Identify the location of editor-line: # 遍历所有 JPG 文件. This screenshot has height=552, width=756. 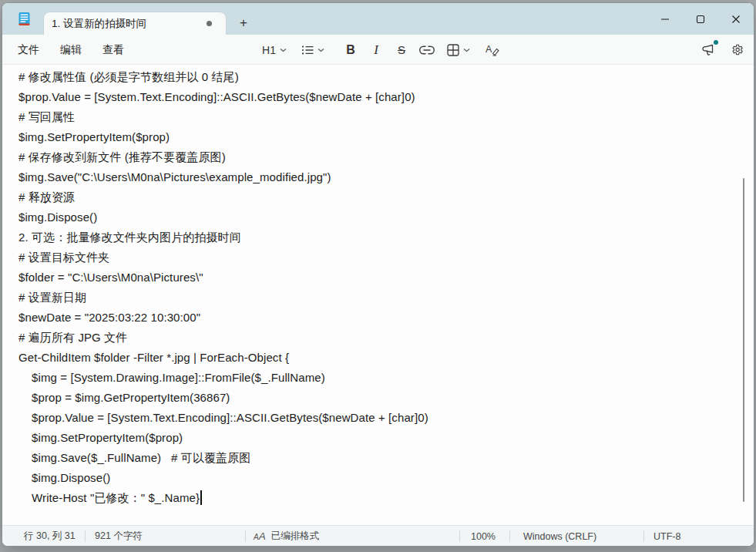
(375, 338).